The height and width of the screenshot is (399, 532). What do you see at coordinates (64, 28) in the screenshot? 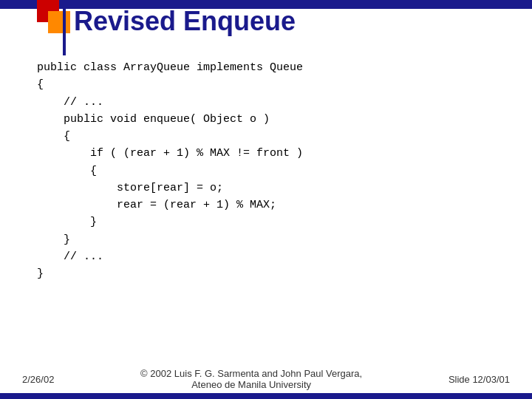
I see `title-vertical-line` at bounding box center [64, 28].